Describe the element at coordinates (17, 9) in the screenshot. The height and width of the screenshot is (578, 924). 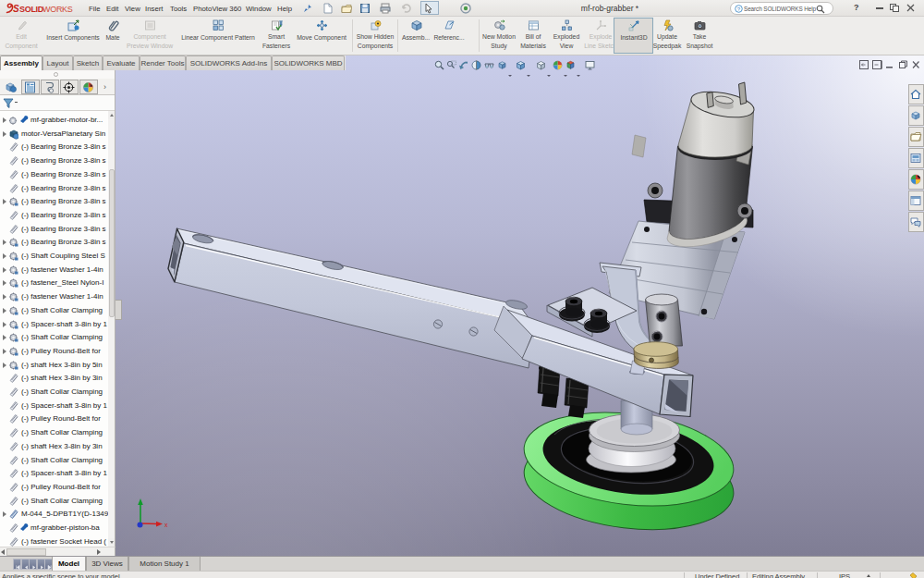
I see `svg-text: S` at that location.